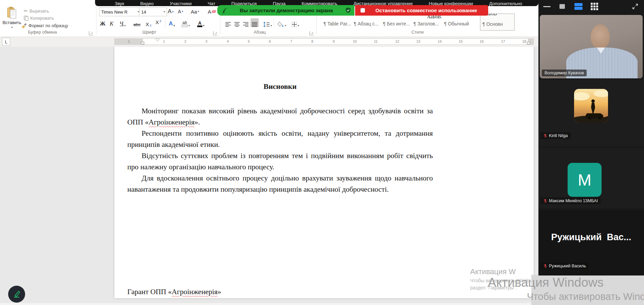  I want to click on scissors-icon: ✂, so click(26, 11).